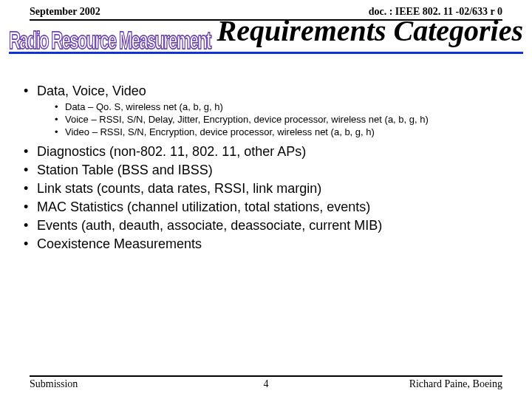  I want to click on title-area: Requirements Categories Radio Resource M…, so click(266, 40).